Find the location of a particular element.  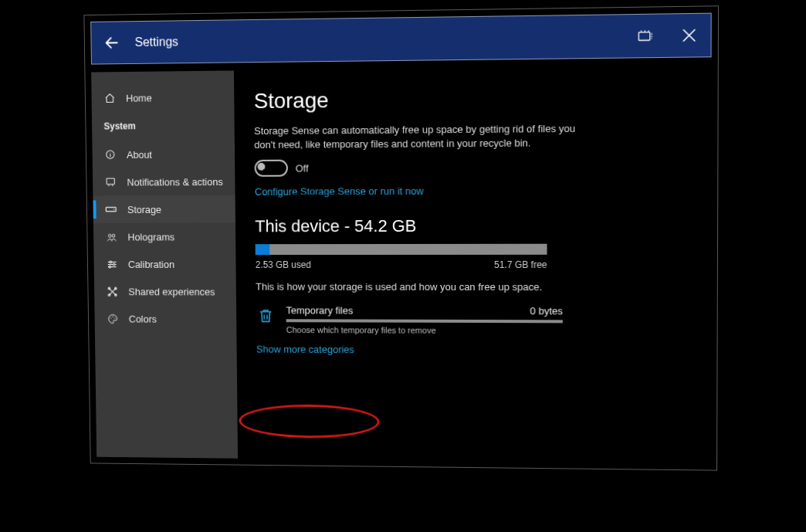

storage-free-label: 51.7 GB free is located at coordinates (520, 265).